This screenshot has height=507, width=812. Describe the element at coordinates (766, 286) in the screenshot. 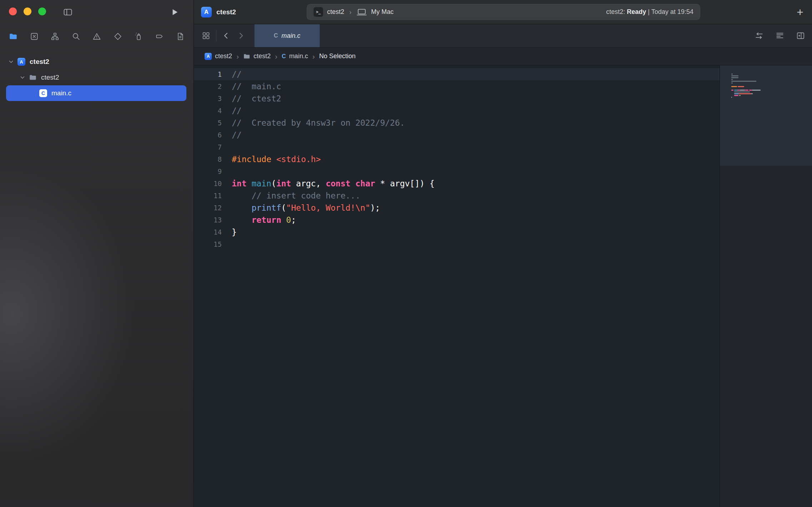

I see `minimap` at that location.